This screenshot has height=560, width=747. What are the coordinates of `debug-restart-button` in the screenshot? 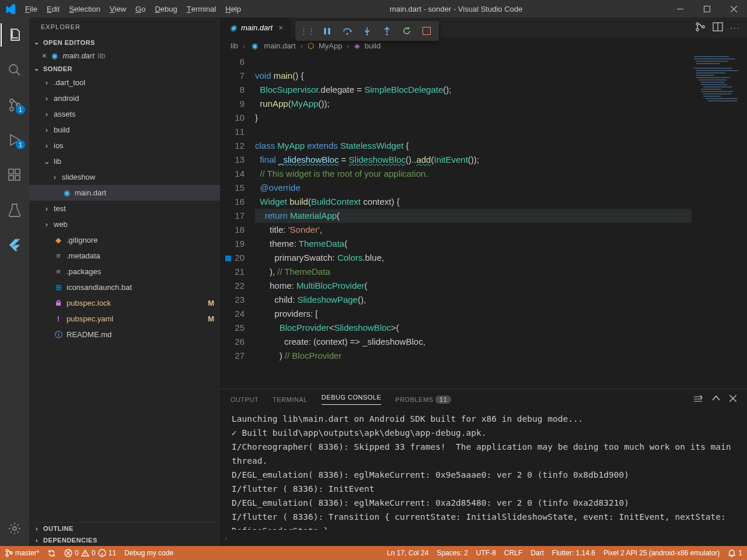 It's located at (407, 31).